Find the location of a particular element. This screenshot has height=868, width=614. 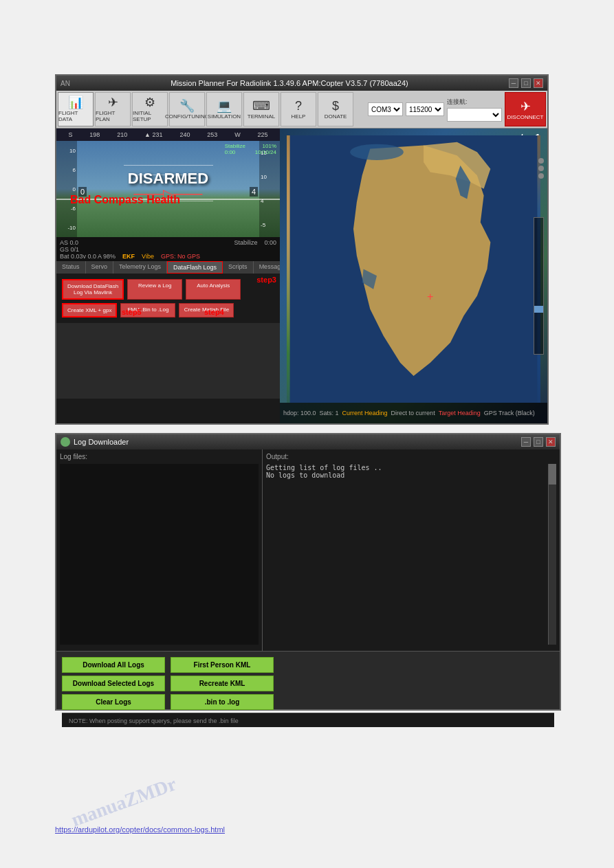

log-files-list is located at coordinates (160, 554).